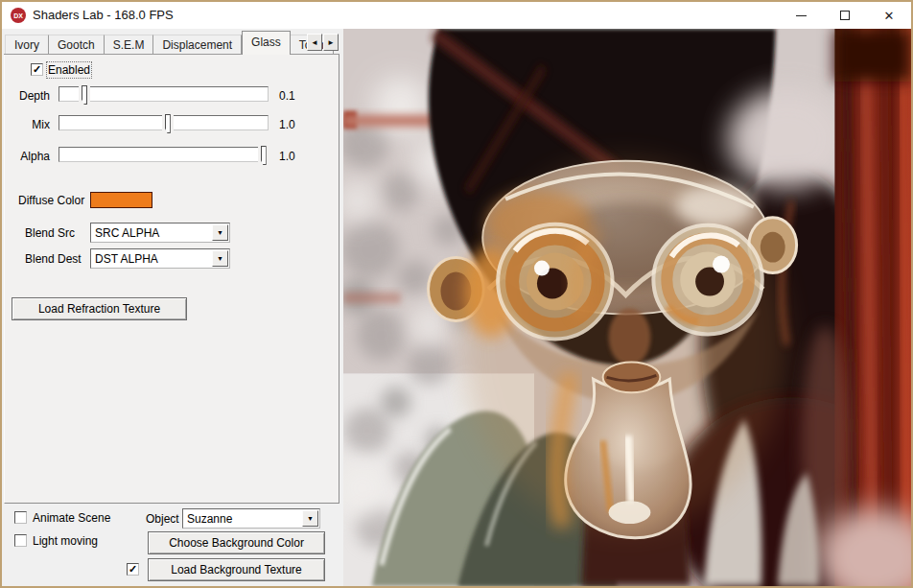 Image resolution: width=913 pixels, height=588 pixels. Describe the element at coordinates (288, 156) in the screenshot. I see `alpha-value: 1.0` at that location.